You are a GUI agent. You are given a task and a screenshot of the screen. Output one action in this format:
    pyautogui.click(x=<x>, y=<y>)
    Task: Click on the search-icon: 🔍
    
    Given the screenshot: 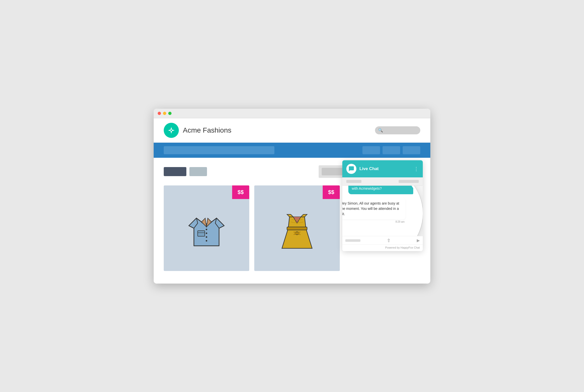 What is the action you would take?
    pyautogui.click(x=381, y=130)
    